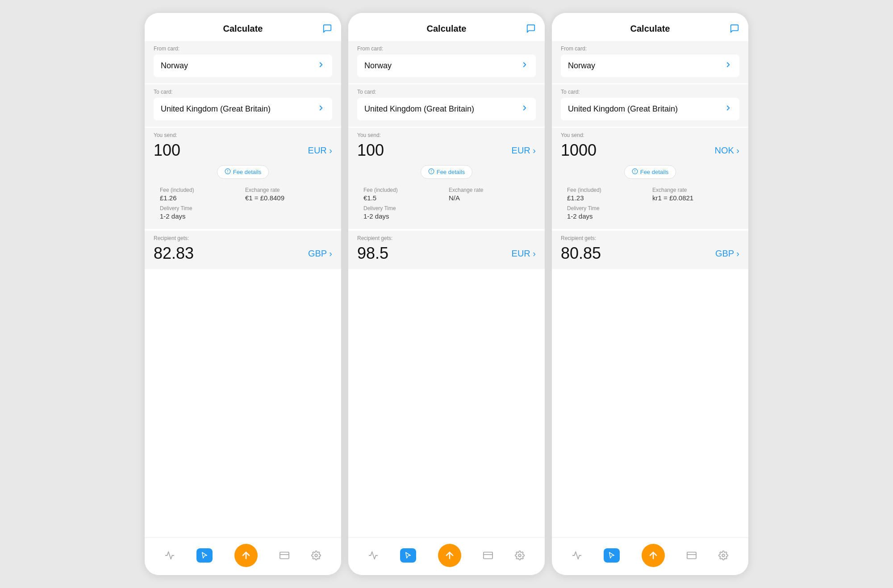  What do you see at coordinates (650, 145) in the screenshot?
I see `you-send-section: You send: 1000 NOK ›` at bounding box center [650, 145].